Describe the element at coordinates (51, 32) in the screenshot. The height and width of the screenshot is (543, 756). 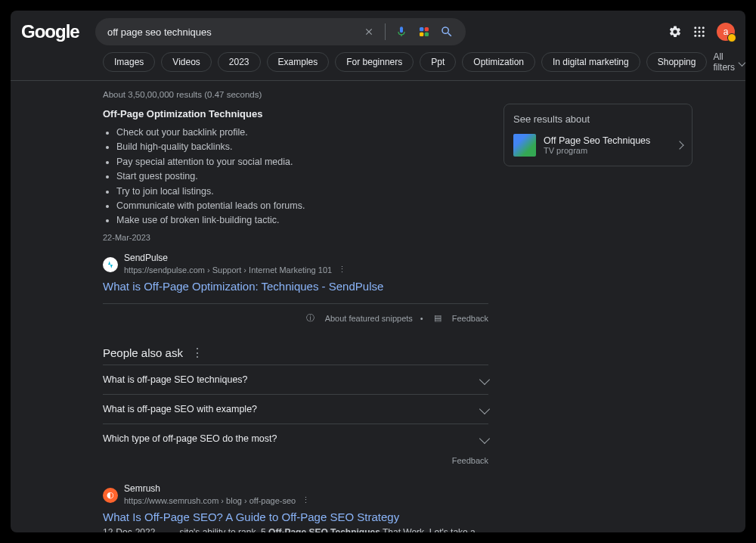
I see `google-logo: Google` at that location.